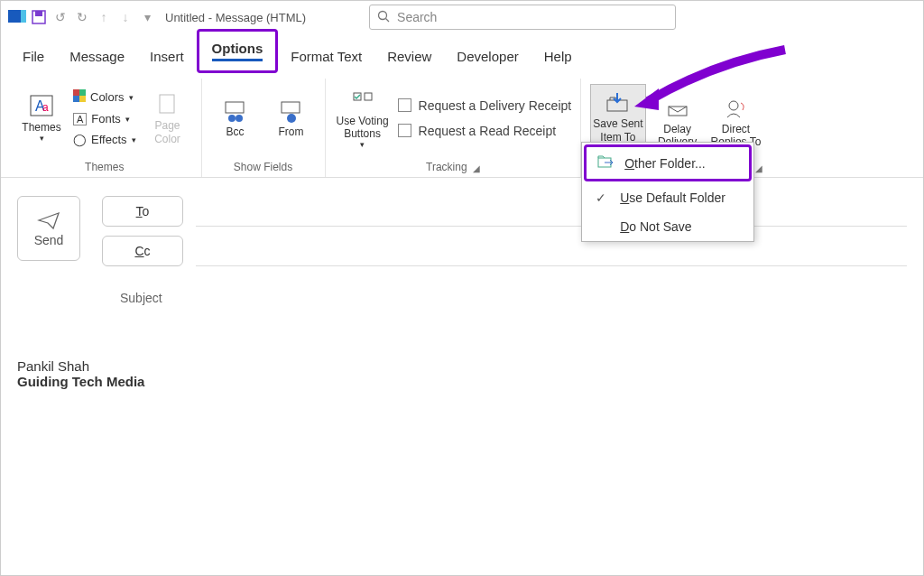 This screenshot has height=576, width=924. What do you see at coordinates (618, 103) in the screenshot?
I see `save-sent-icon` at bounding box center [618, 103].